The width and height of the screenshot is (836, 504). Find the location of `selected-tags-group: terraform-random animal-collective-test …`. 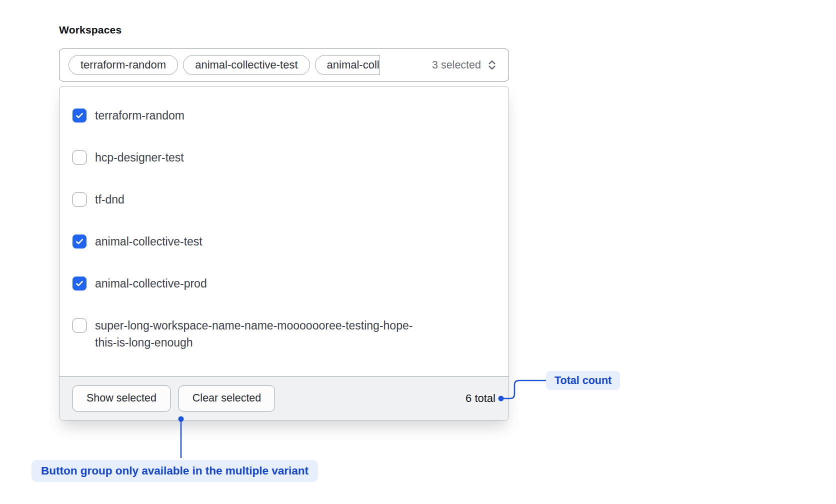

selected-tags-group: terraform-random animal-collective-test … is located at coordinates (224, 65).